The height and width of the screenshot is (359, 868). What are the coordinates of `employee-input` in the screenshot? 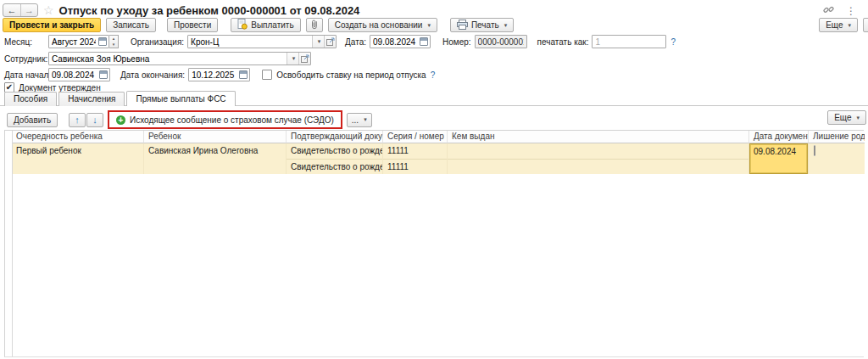 It's located at (168, 59).